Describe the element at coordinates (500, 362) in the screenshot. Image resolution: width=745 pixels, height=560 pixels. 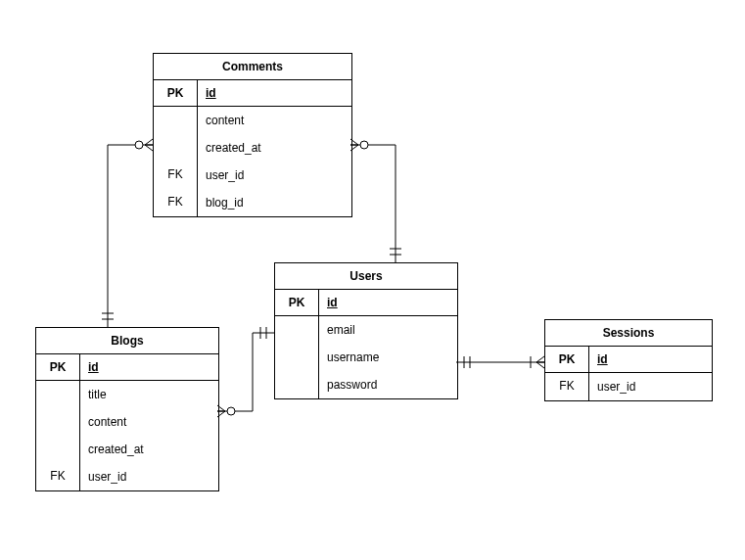
I see `rel-users-sessions` at that location.